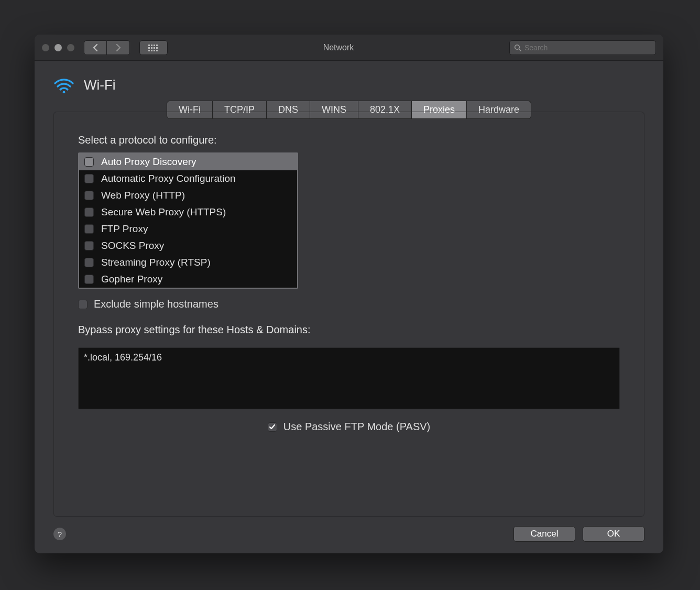 This screenshot has width=700, height=590. Describe the element at coordinates (125, 229) in the screenshot. I see `protocol-label: FTP Proxy` at that location.